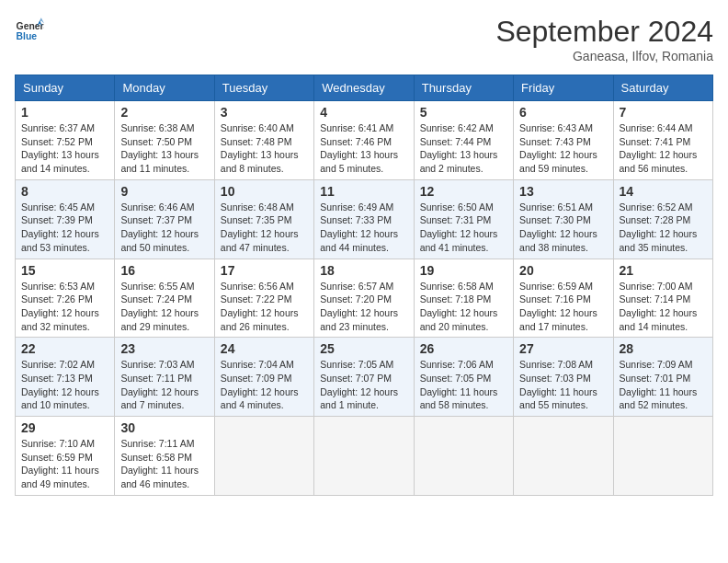 The image size is (728, 563). Describe the element at coordinates (64, 228) in the screenshot. I see `day-info-8: Sunrise: 6:45 AMSunset: 7:39 PMDaylight:…` at that location.